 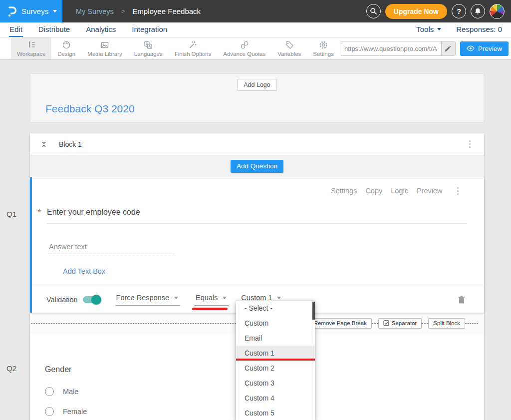 I want to click on add-text-box-link: Add Text Box, so click(x=84, y=271).